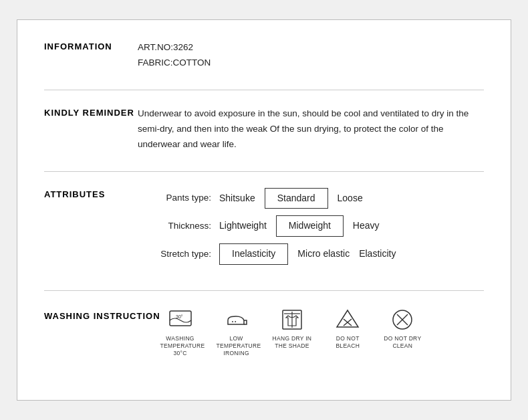 This screenshot has height=420, width=528. What do you see at coordinates (350, 199) in the screenshot?
I see `pants-loose: Loose` at bounding box center [350, 199].